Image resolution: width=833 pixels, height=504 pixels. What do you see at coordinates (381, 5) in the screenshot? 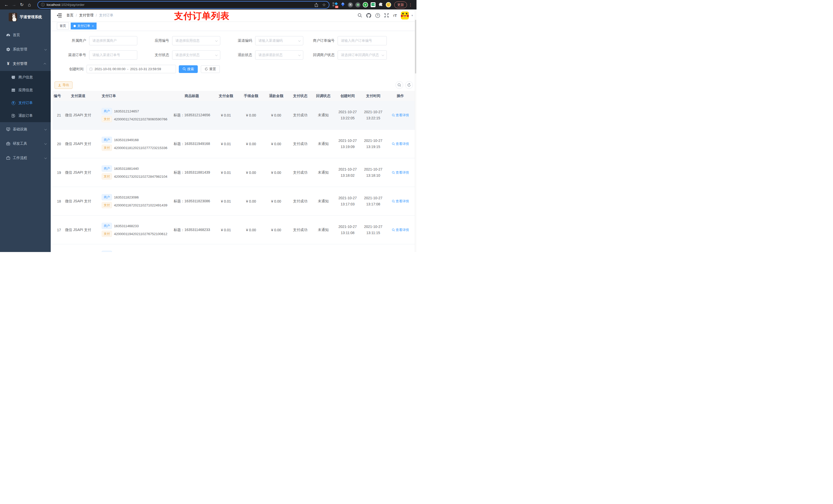
I see `extensions-puzzle-icon` at bounding box center [381, 5].